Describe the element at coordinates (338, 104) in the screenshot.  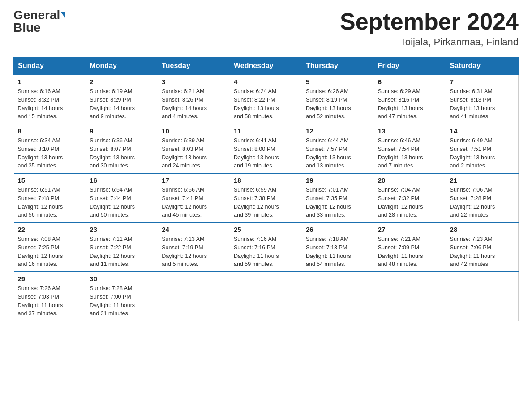
I see `day-info: Sunrise: 6:26 AMSunset: 8:19 PMDaylight:…` at that location.